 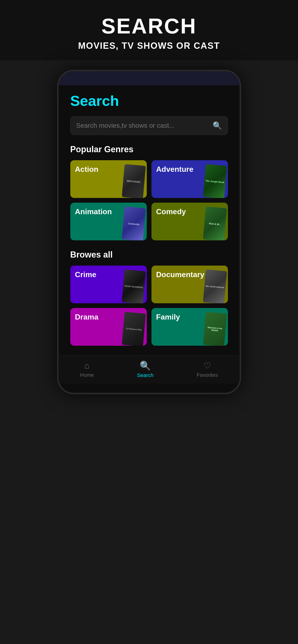 What do you see at coordinates (86, 274) in the screenshot?
I see `genre-label-crime: Crime` at bounding box center [86, 274].